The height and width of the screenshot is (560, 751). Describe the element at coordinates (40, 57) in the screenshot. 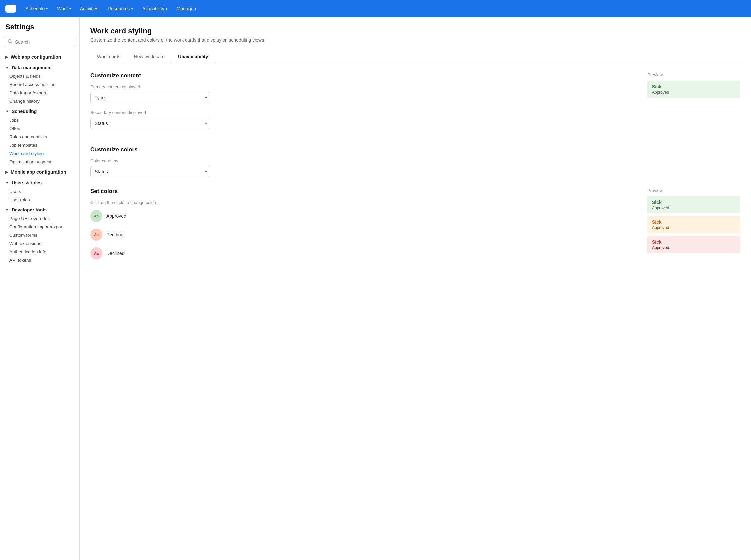

I see `section-web-app-config: ▶ Web app configuration` at that location.